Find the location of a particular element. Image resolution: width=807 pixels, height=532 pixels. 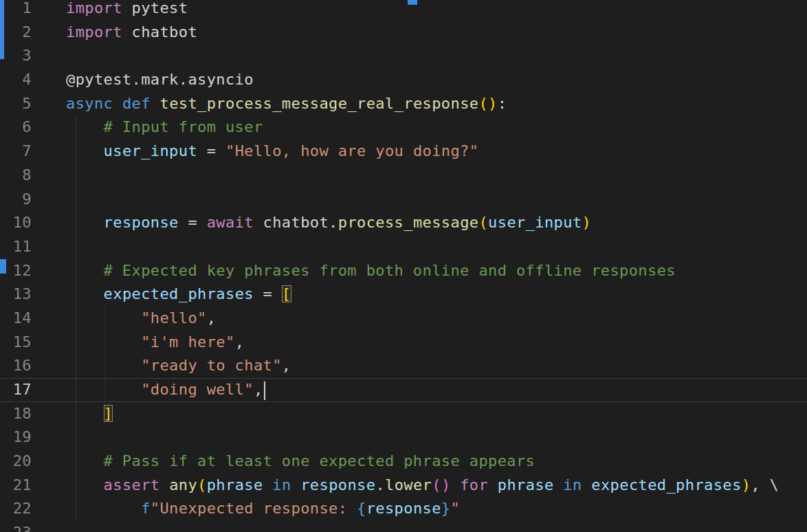

line-content: # Expected key phrases from both online … is located at coordinates (353, 271).